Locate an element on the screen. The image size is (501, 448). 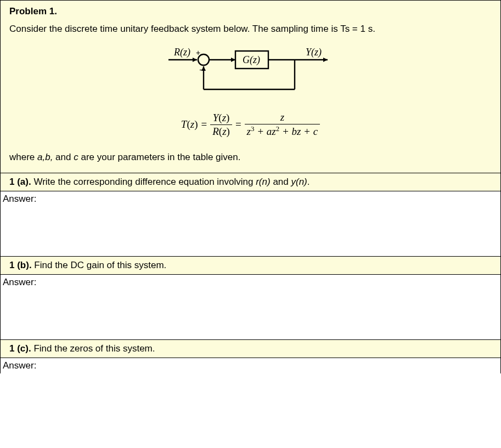
y-label: Y(z) is located at coordinates (314, 53).